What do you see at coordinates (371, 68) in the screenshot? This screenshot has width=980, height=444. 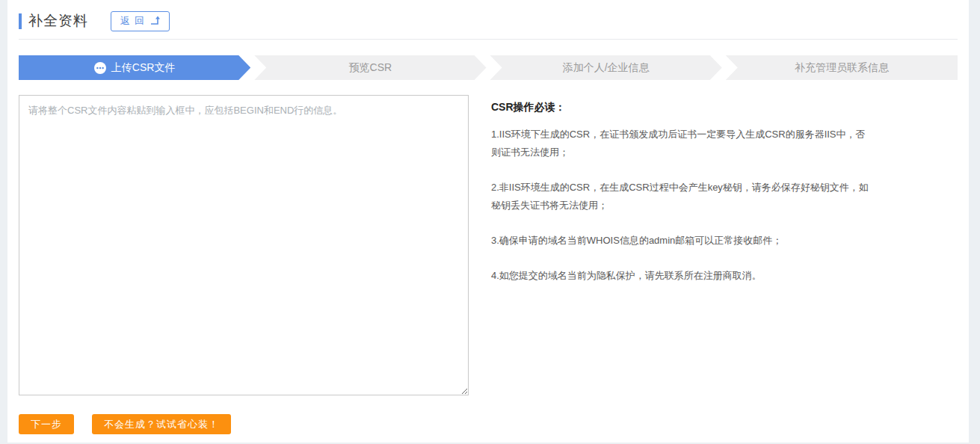 I see `step-label: 预览CSR` at bounding box center [371, 68].